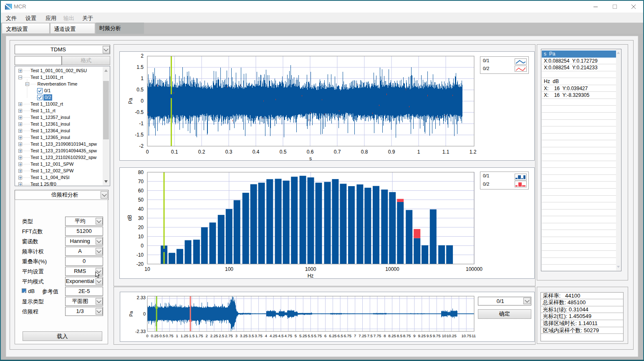 The width and height of the screenshot is (644, 361). I want to click on svg-text: 50, so click(141, 200).